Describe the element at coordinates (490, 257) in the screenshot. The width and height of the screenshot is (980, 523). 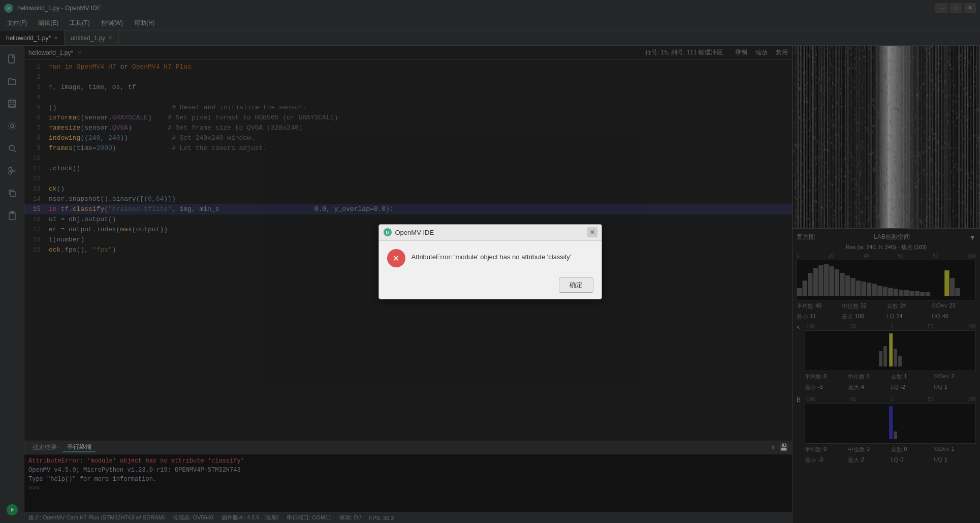
I see `dialog-body: ✕ AttributeError: 'module' object has no…` at that location.